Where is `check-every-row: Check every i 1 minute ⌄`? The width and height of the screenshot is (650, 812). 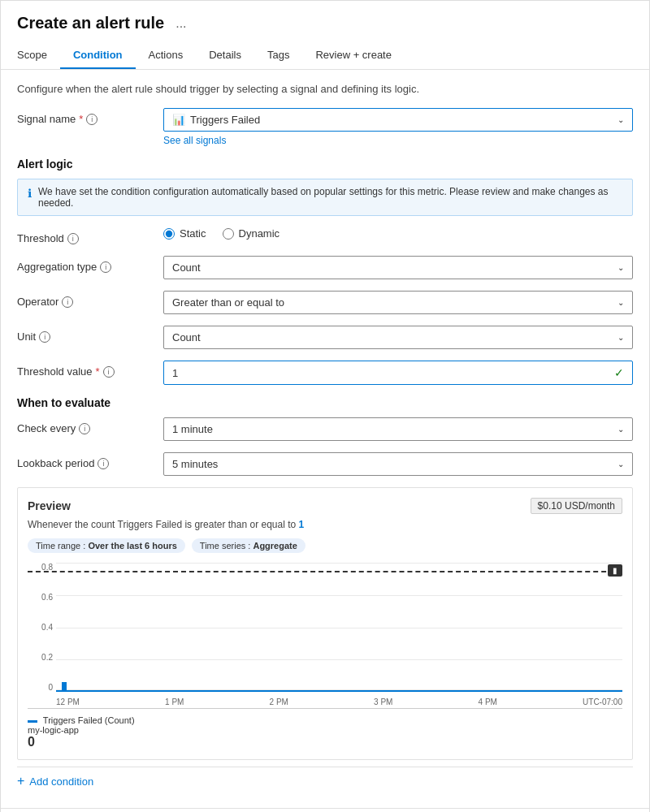
check-every-row: Check every i 1 minute ⌄ is located at coordinates (325, 429).